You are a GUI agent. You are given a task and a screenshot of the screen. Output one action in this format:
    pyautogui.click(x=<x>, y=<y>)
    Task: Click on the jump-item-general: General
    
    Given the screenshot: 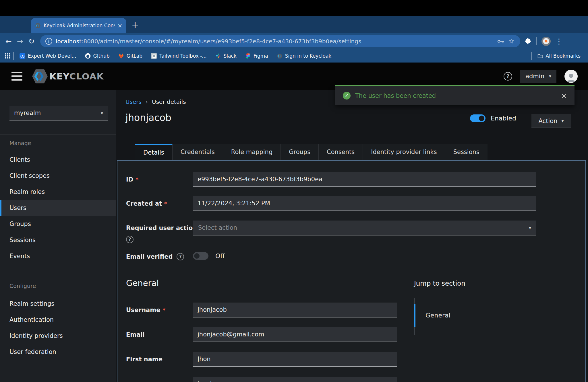 What is the action you would take?
    pyautogui.click(x=438, y=315)
    